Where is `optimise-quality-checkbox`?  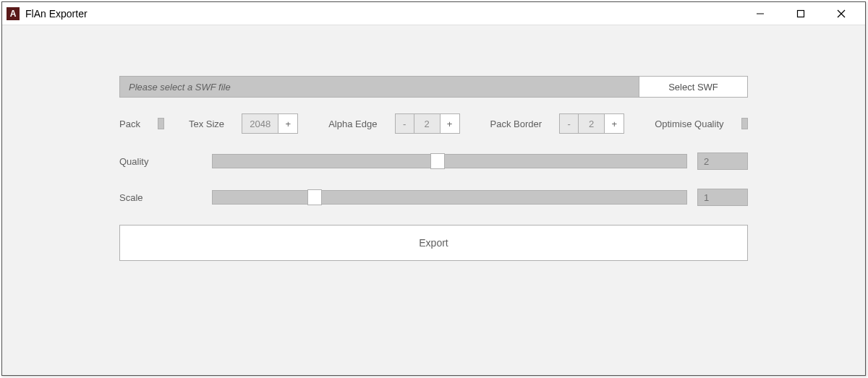 optimise-quality-checkbox is located at coordinates (745, 124).